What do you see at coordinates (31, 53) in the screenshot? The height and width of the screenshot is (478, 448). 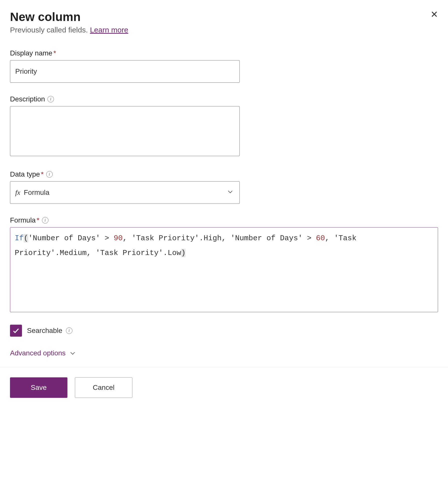 I see `display-name-label-text: Display name` at bounding box center [31, 53].